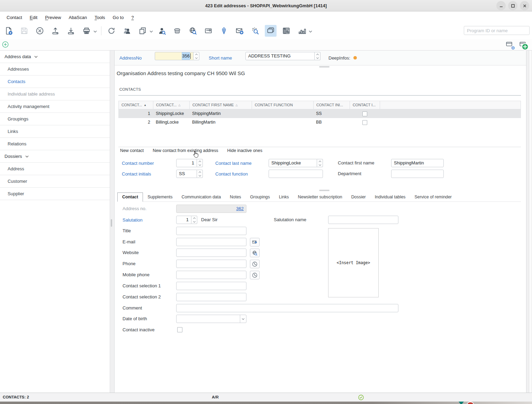 The image size is (532, 404). What do you see at coordinates (320, 123) in the screenshot?
I see `table-row: 2 BillingLocke BillingMartin BB` at bounding box center [320, 123].